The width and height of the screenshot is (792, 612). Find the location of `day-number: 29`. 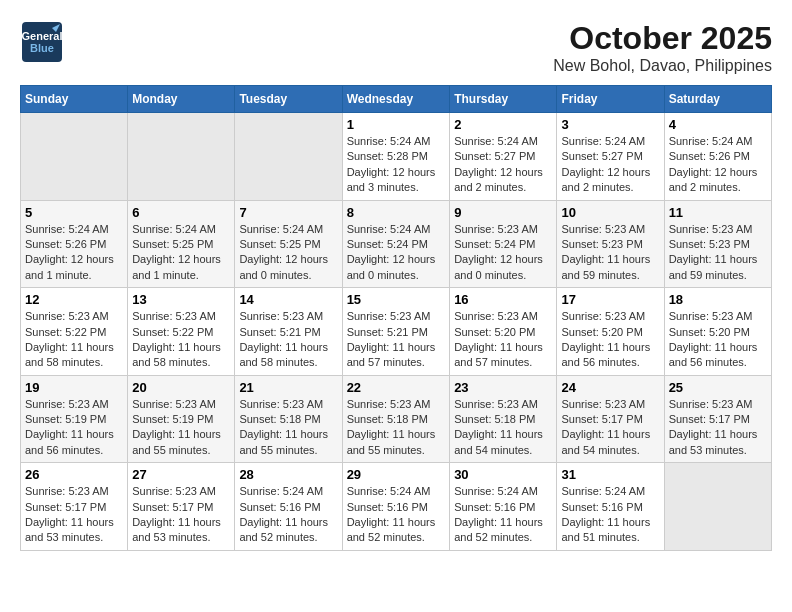

day-number: 29 is located at coordinates (396, 474).